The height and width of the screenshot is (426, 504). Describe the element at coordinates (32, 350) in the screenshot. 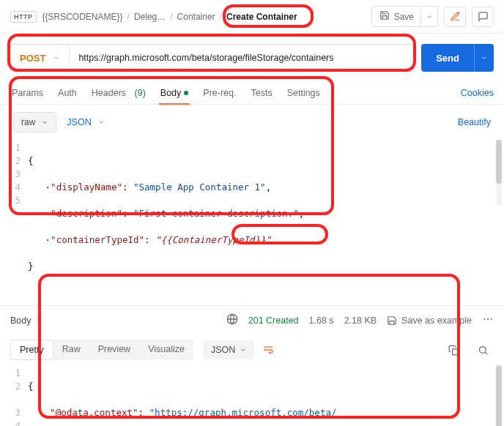

I see `view-pretty: Pretty` at that location.